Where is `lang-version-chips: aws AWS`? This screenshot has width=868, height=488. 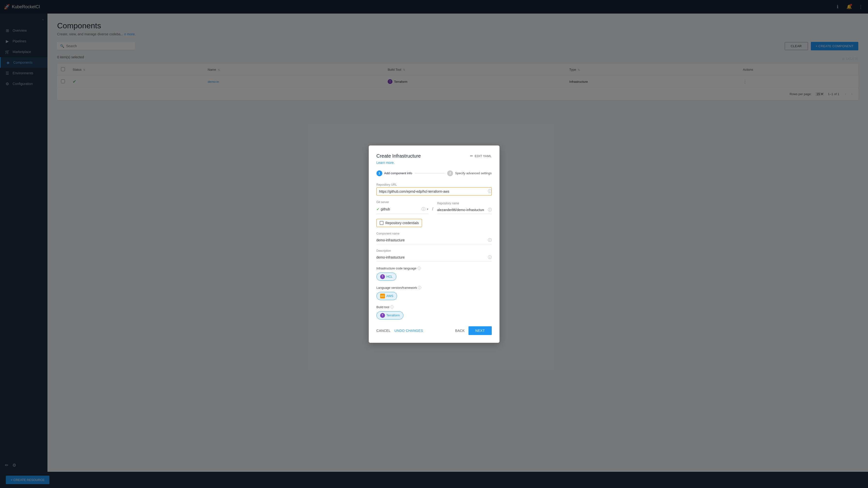 lang-version-chips: aws AWS is located at coordinates (434, 296).